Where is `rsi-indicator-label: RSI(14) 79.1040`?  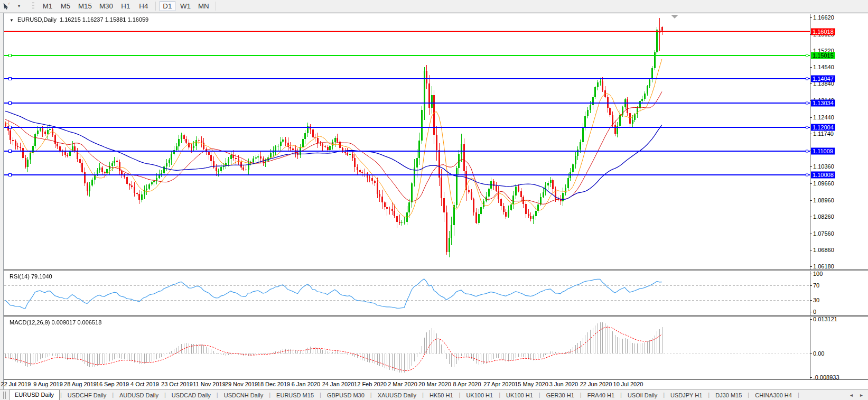 rsi-indicator-label: RSI(14) 79.1040 is located at coordinates (31, 276).